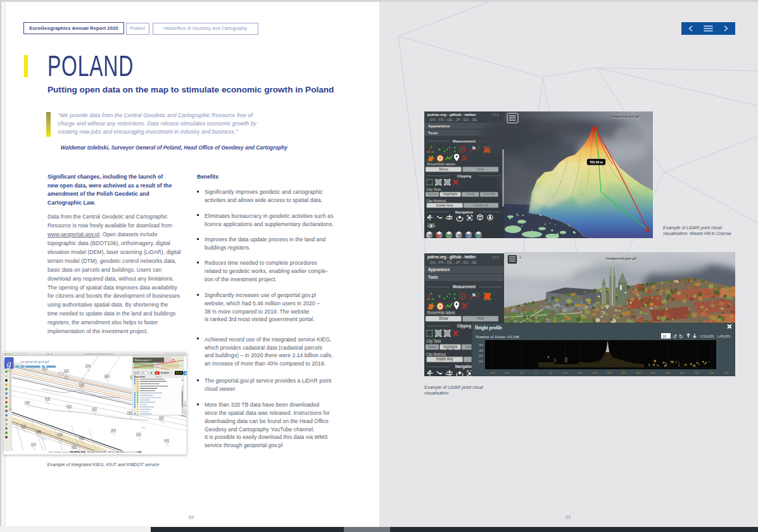  Describe the element at coordinates (481, 351) in the screenshot. I see `svg-text: 260` at that location.